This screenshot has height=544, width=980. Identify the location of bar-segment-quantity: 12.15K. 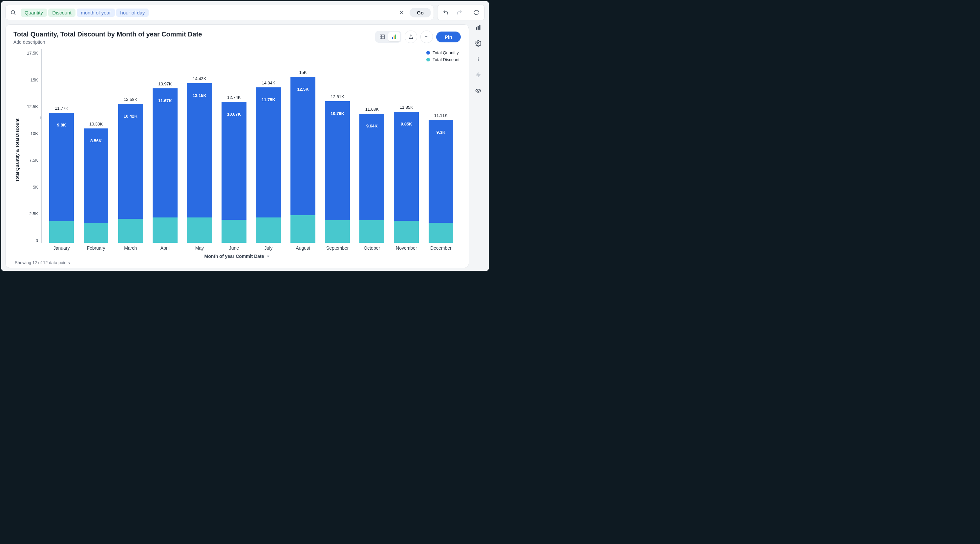
(199, 150).